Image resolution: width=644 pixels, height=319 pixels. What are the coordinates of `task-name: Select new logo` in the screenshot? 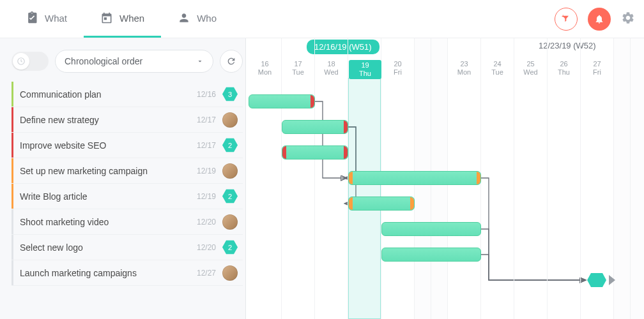 It's located at (109, 248).